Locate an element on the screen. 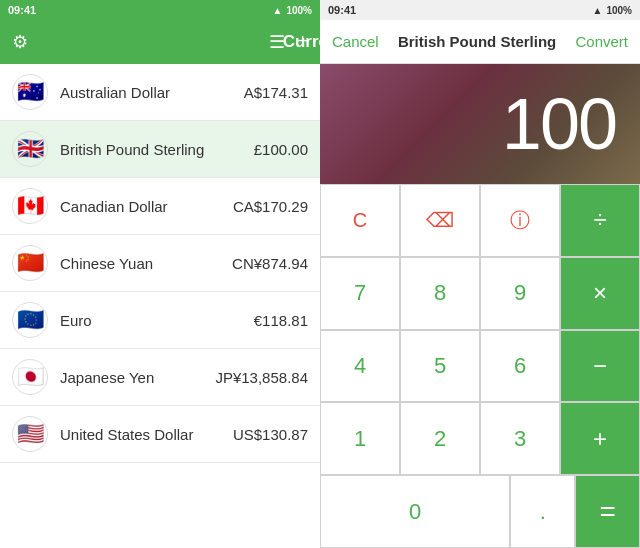 Image resolution: width=640 pixels, height=548 pixels. flag-icon: 🇺🇸 is located at coordinates (30, 434).